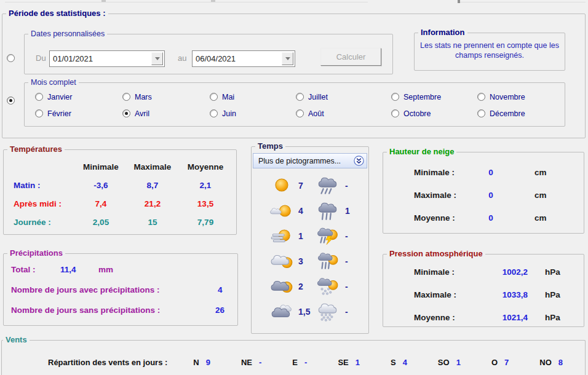 This screenshot has width=588, height=375. I want to click on radio-month-septembre: Septembre, so click(434, 97).